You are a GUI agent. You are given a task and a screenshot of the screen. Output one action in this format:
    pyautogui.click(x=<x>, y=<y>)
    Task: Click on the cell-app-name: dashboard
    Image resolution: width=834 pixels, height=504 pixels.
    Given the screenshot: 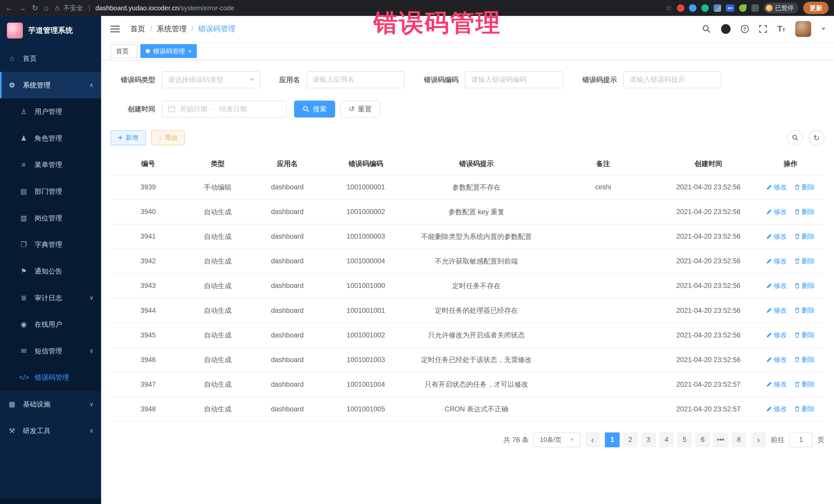 What is the action you would take?
    pyautogui.click(x=287, y=212)
    